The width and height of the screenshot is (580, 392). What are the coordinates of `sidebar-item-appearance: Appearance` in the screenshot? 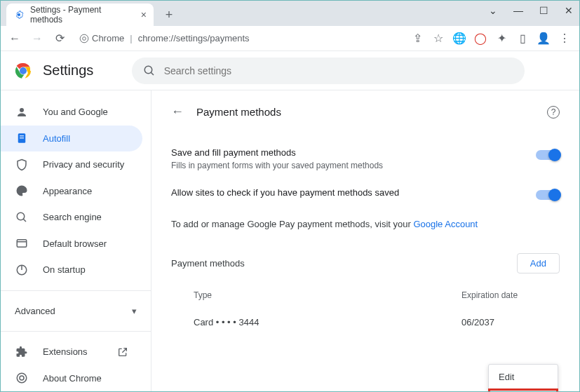 It's located at (72, 191).